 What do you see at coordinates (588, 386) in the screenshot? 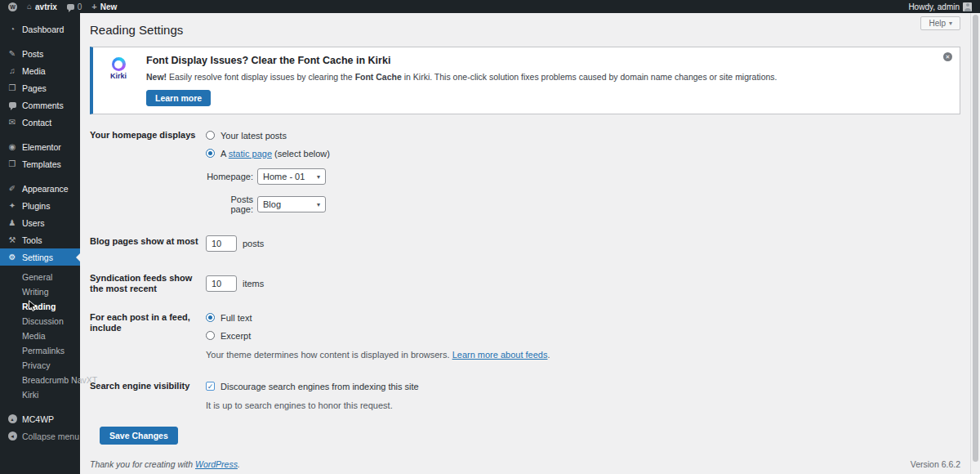
I see `discourage-indexing-option: ✓ Discourage search engines from indexin…` at bounding box center [588, 386].